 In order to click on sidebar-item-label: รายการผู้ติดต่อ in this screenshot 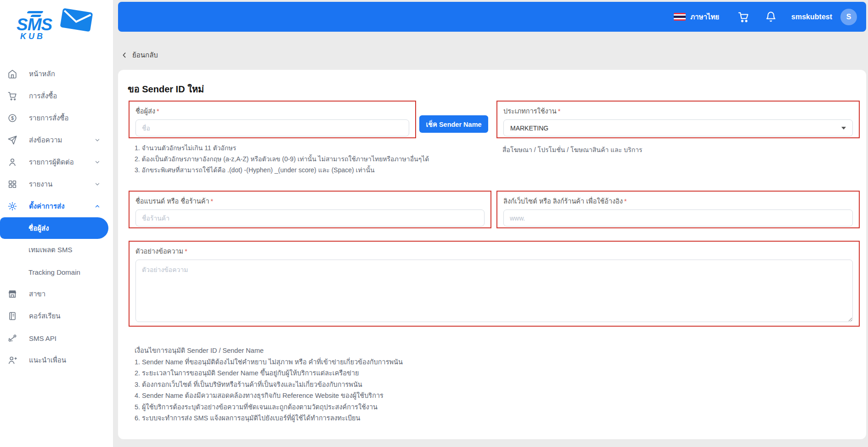, I will do `click(51, 162)`.